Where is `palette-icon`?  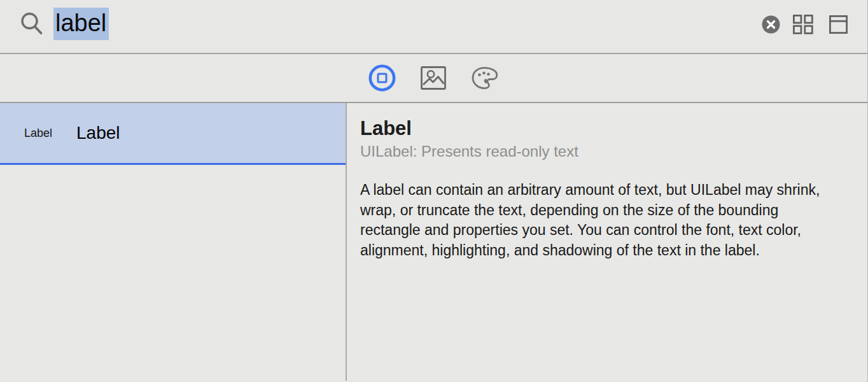 palette-icon is located at coordinates (485, 88).